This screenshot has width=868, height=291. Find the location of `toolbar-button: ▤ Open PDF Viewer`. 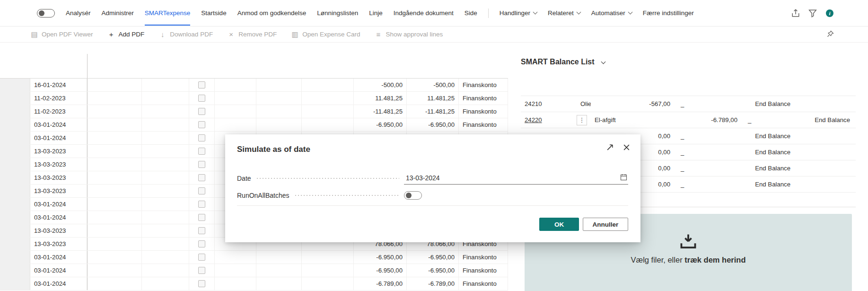

toolbar-button: ▤ Open PDF Viewer is located at coordinates (61, 34).